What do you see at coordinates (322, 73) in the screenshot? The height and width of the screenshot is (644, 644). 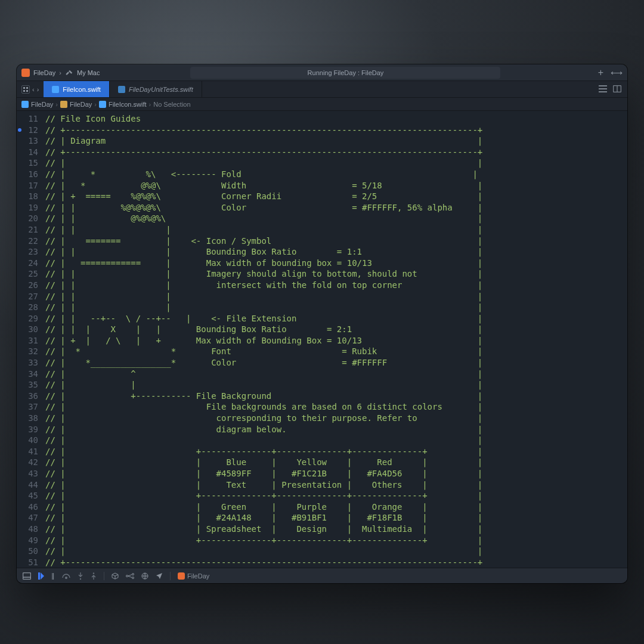 I see `toolbar: FileDay › My Mac Running FileDay` at bounding box center [322, 73].